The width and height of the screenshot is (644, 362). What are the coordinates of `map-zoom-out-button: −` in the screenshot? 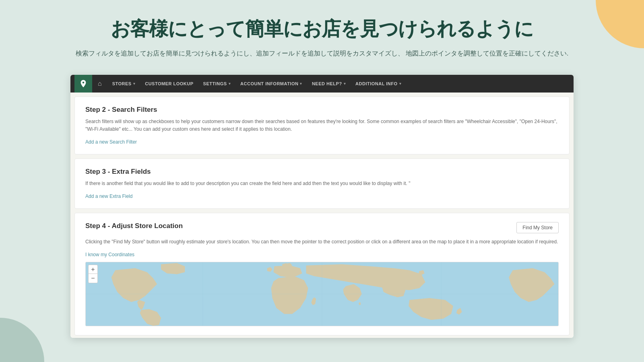 It's located at (93, 278).